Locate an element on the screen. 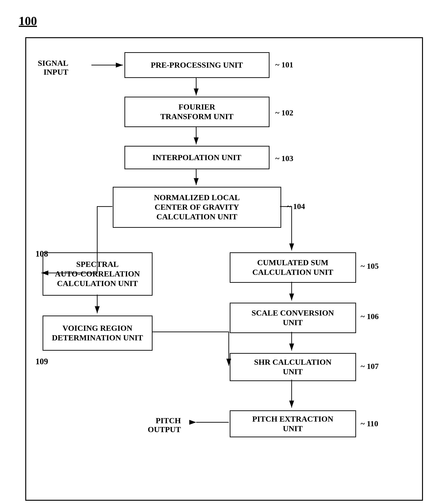 This screenshot has height=504, width=448. unit-spectral-autocorrelation: SPECTRALAUTO-CORRELATIONCALCULATION UNIT is located at coordinates (98, 274).